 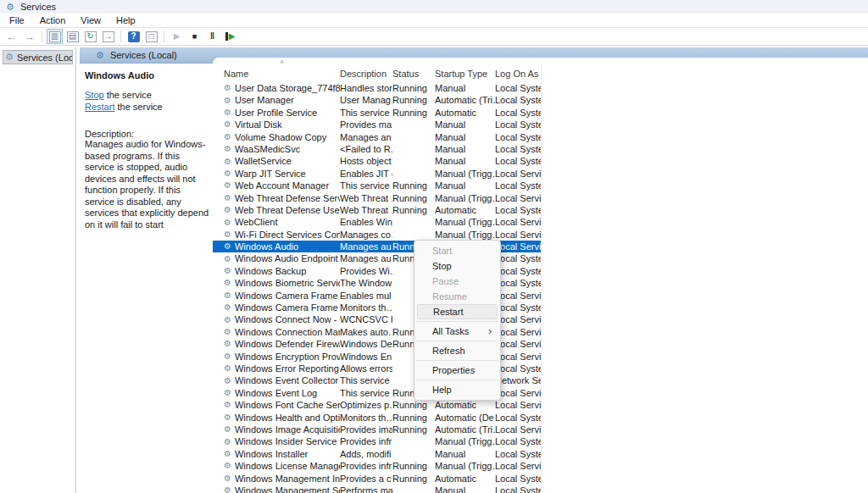 What do you see at coordinates (53, 20) in the screenshot?
I see `menu-action: Action` at bounding box center [53, 20].